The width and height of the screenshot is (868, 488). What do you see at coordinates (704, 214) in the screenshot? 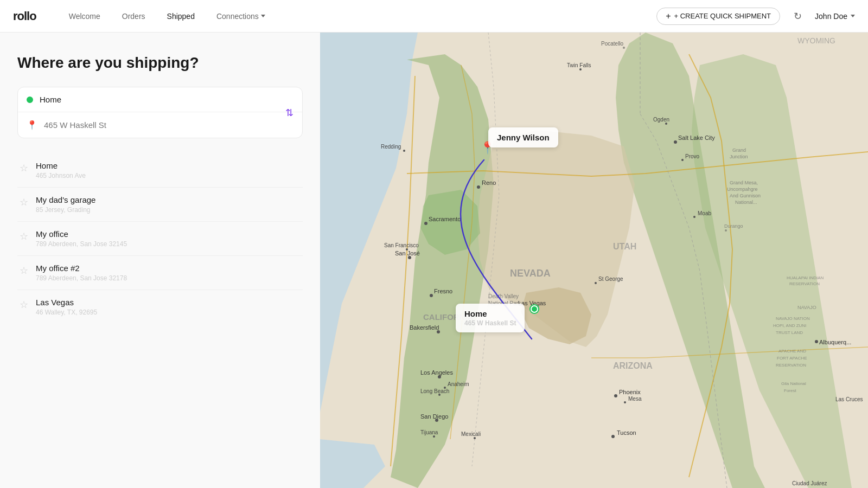
I see `svg-text: Moab` at bounding box center [704, 214].